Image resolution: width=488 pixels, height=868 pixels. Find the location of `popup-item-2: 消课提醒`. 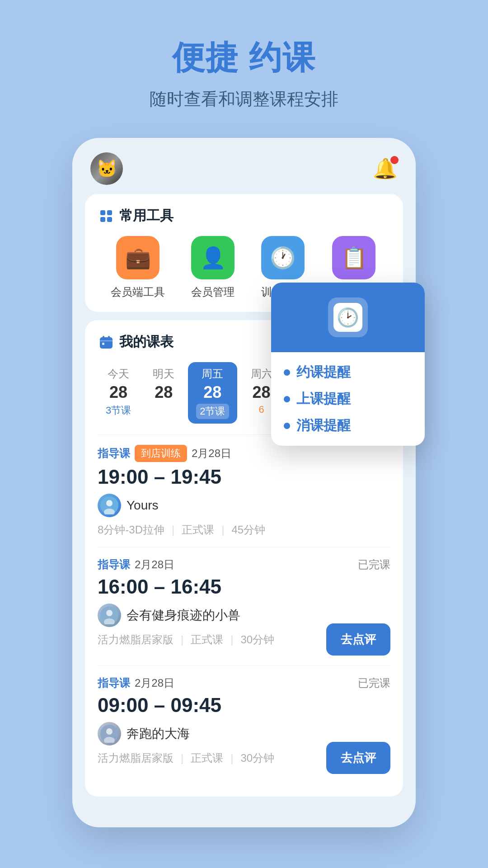

popup-item-2: 消课提醒 is located at coordinates (348, 426).